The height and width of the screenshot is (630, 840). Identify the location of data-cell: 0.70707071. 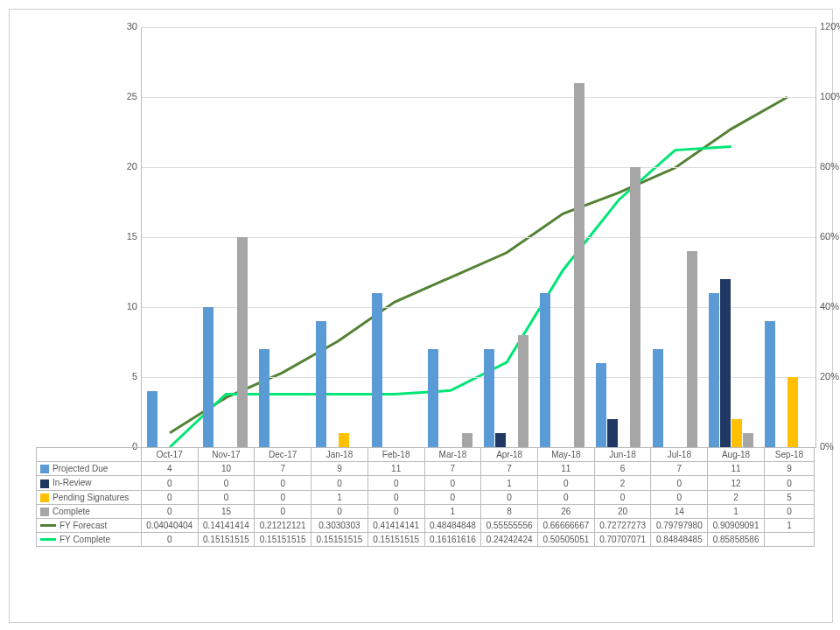
(623, 540).